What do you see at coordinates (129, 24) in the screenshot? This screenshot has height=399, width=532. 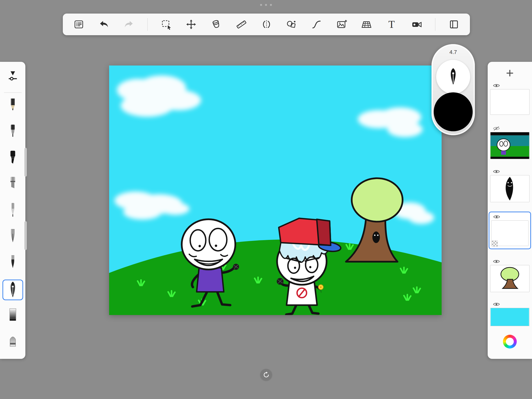 I see `redo-icon` at bounding box center [129, 24].